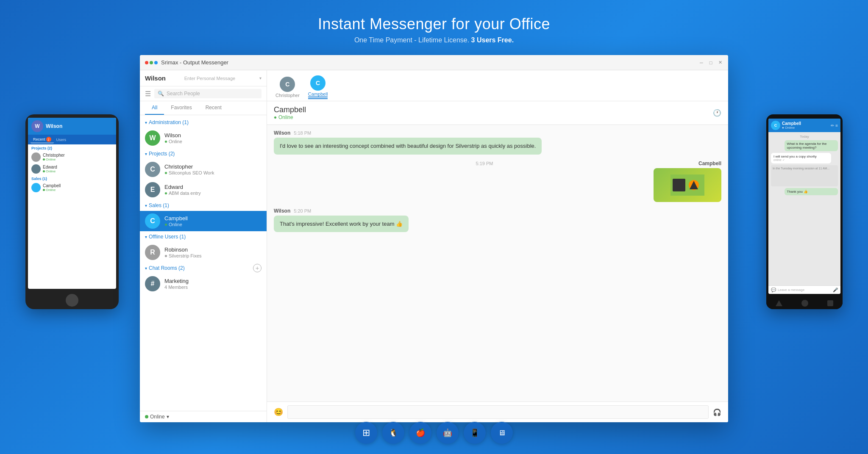  I want to click on window-controls: ─ □ ✕, so click(711, 63).